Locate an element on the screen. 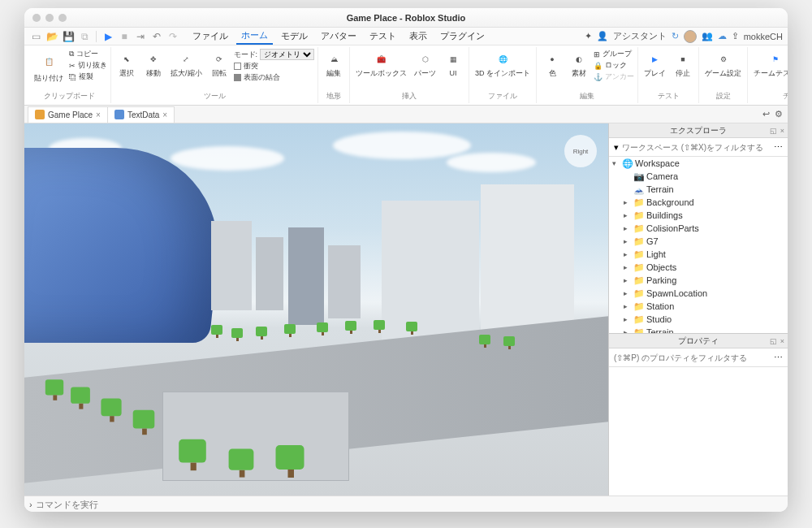  parts-button: ⬡パーツ is located at coordinates (425, 64).